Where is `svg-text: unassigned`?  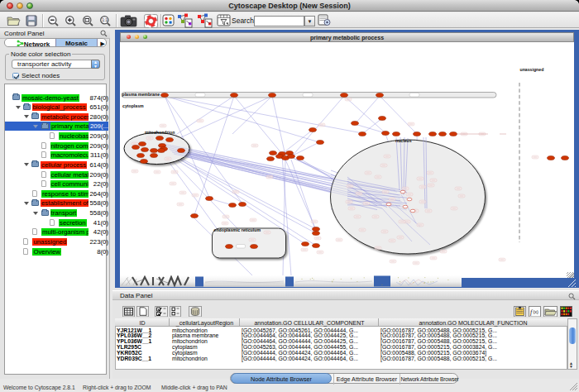 svg-text: unassigned is located at coordinates (533, 69).